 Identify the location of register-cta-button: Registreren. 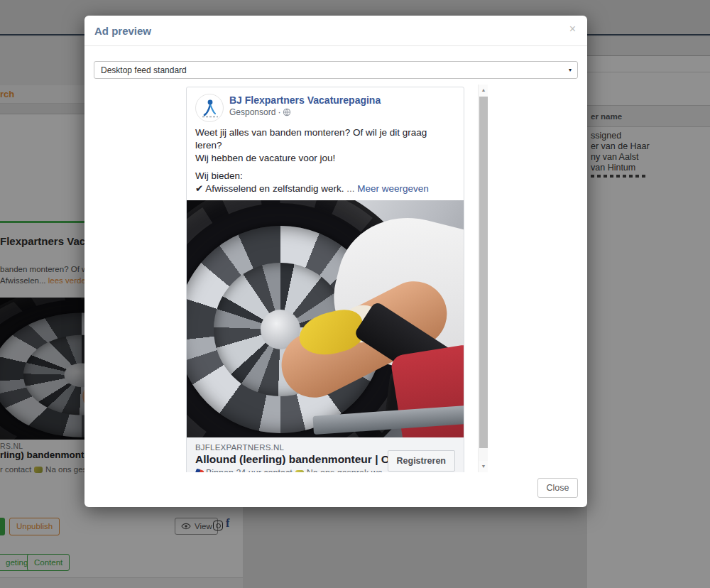
(422, 461).